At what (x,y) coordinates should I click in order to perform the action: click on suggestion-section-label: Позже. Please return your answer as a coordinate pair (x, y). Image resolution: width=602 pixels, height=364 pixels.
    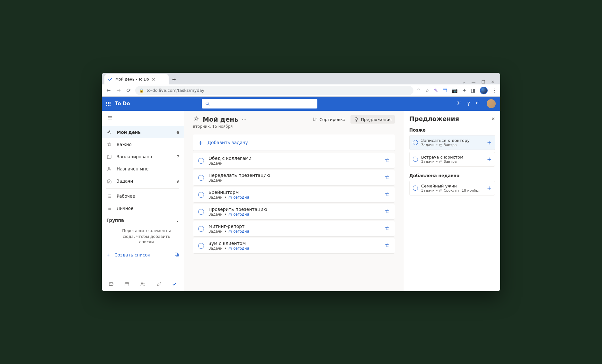
    Looking at the image, I should click on (452, 130).